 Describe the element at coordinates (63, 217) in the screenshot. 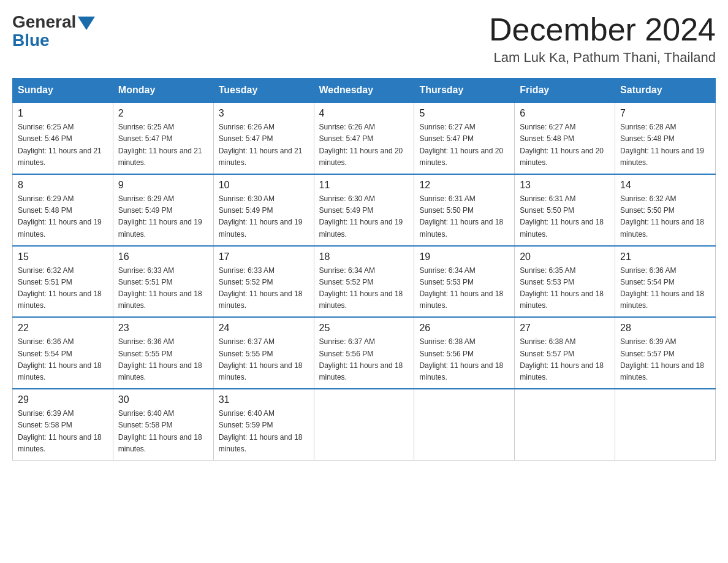

I see `day-info: Sunrise: 6:29 AM Sunset: 5:48 PM Dayligh…` at that location.